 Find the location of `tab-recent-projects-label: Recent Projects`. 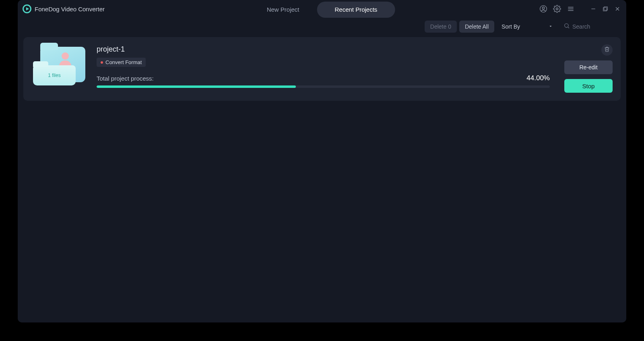

tab-recent-projects-label: Recent Projects is located at coordinates (356, 10).